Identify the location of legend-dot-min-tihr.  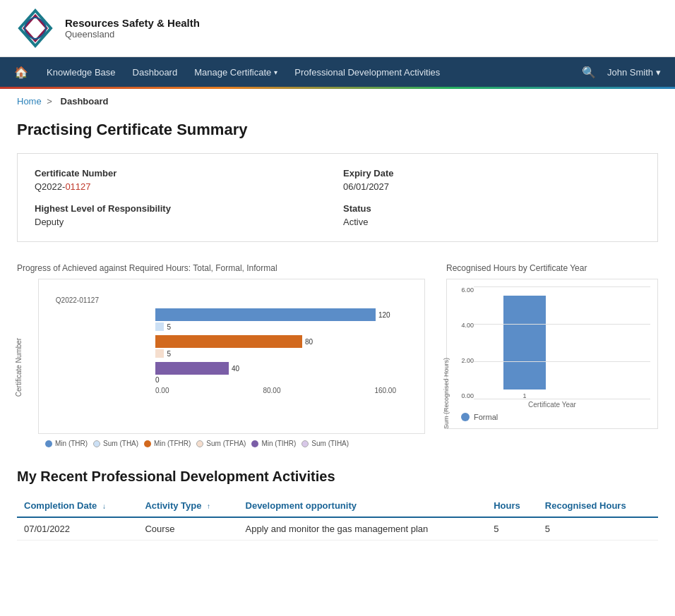
(255, 444).